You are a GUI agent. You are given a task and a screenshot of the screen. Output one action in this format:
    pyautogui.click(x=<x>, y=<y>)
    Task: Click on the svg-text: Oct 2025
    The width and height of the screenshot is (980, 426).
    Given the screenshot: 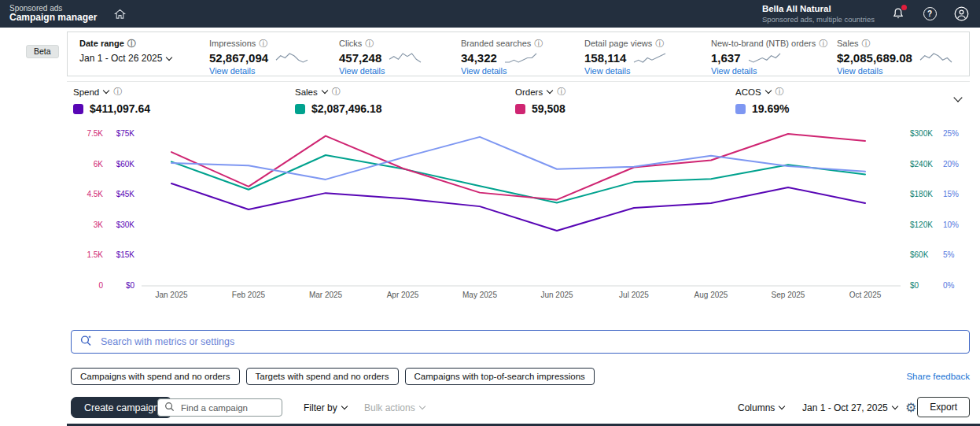 What is the action you would take?
    pyautogui.click(x=865, y=294)
    